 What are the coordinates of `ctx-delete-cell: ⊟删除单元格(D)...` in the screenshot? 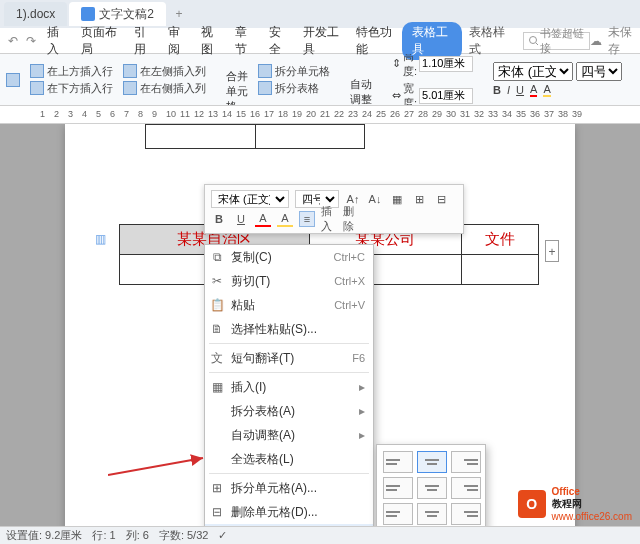 It's located at (289, 512).